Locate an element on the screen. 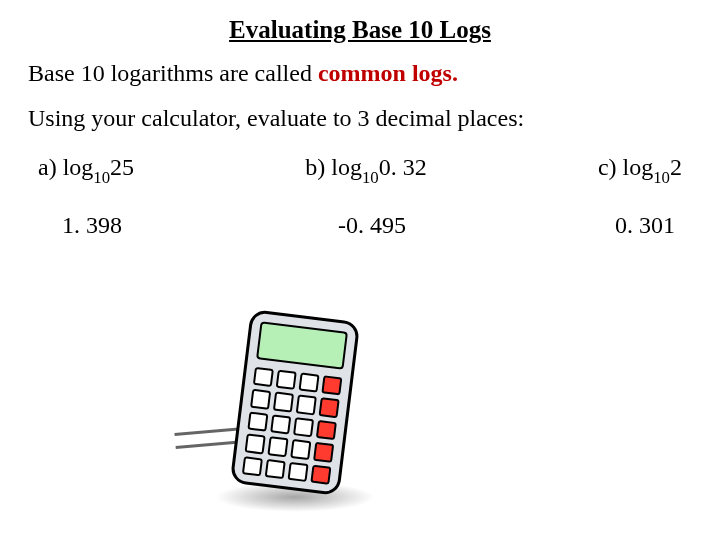 This screenshot has width=720, height=540. slide-title: Evaluating Base 10 Logs is located at coordinates (360, 30).